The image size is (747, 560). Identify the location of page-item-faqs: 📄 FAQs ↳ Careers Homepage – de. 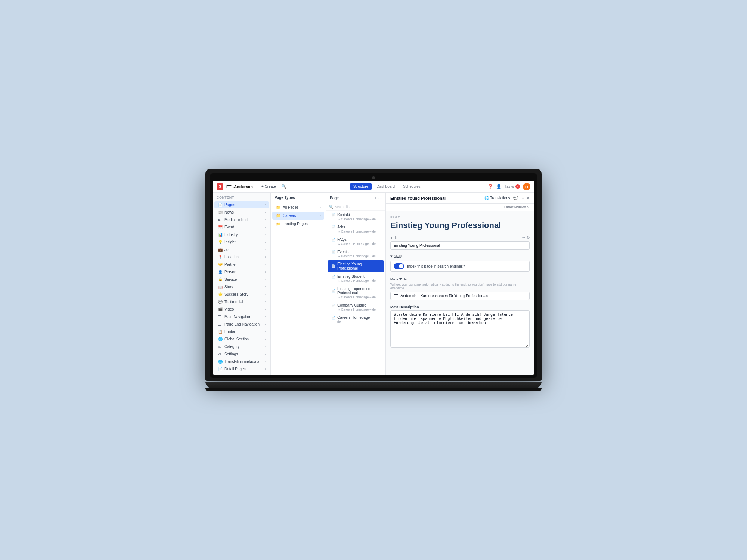
(356, 242).